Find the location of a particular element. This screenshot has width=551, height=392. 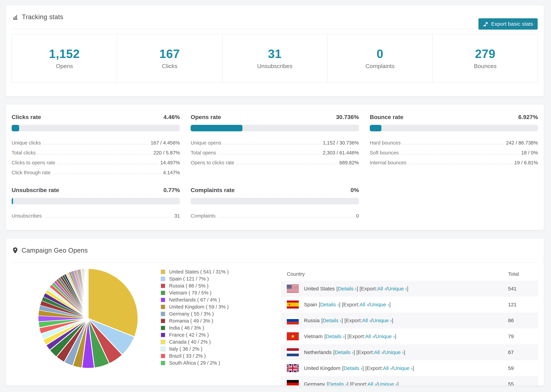

rate-head: Bounce rate 6.927% is located at coordinates (454, 117).